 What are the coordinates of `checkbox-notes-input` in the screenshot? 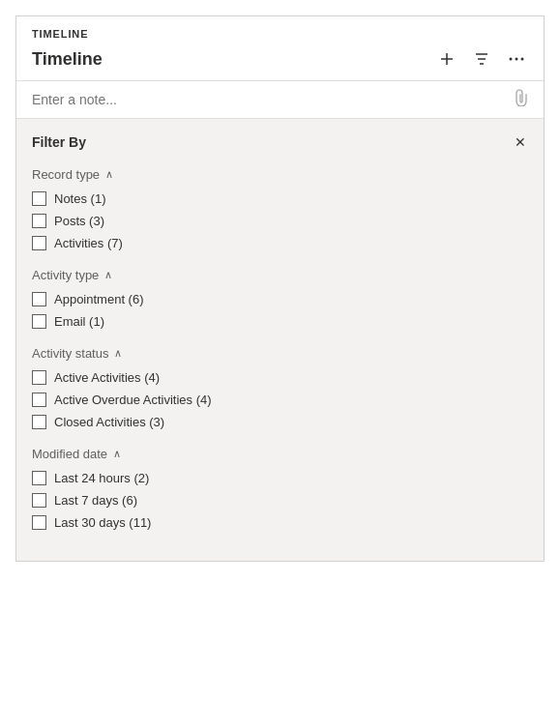 It's located at (39, 199).